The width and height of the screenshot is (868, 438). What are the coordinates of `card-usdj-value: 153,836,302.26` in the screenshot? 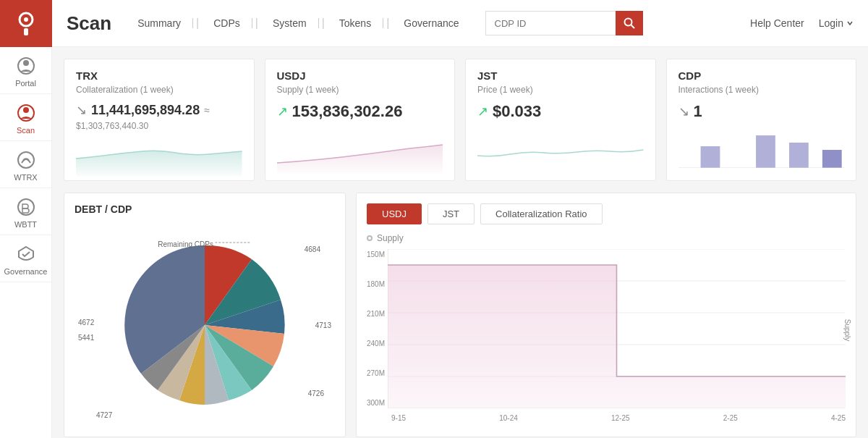 It's located at (347, 111).